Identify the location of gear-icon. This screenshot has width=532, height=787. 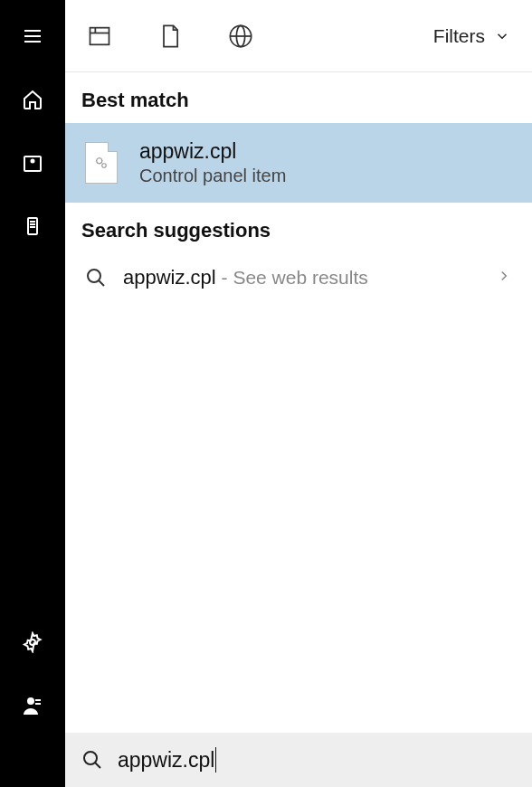
(33, 642).